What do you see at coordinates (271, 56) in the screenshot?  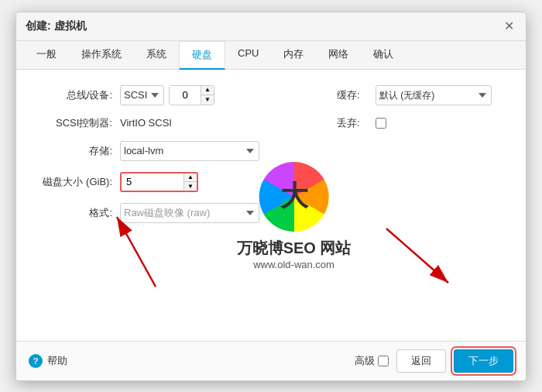 I see `tab-bar: 一般 操作系统 系统 硬盘 CPU 内存 网络 确认` at bounding box center [271, 56].